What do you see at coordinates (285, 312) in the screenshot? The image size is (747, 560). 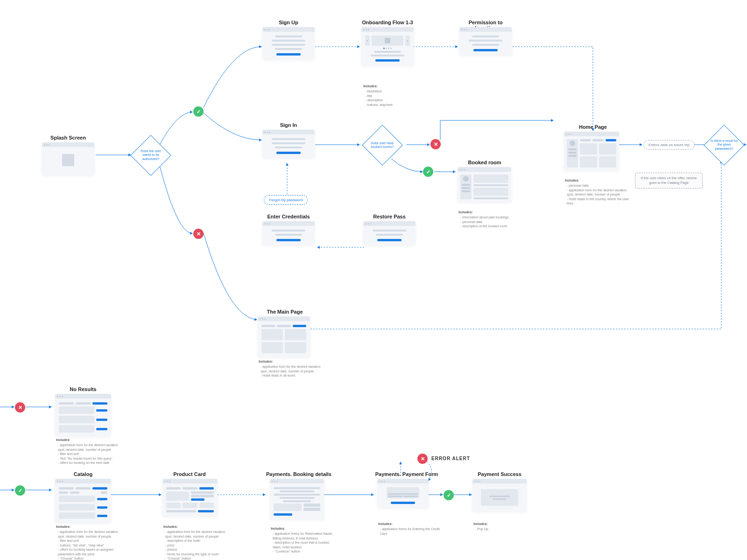 I see `title-mainpage: The Main Page` at bounding box center [285, 312].